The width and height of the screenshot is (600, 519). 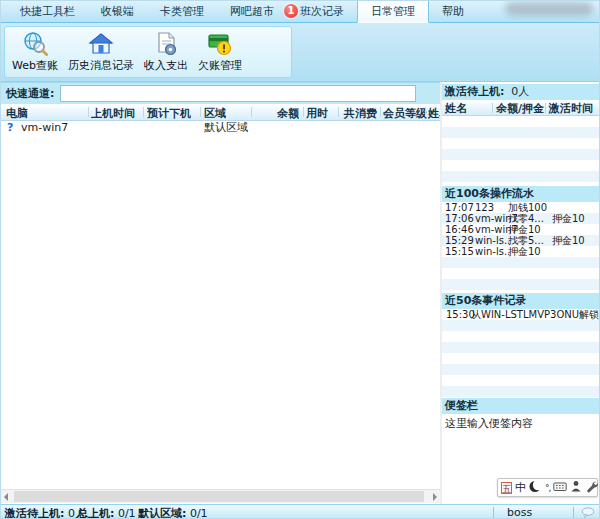 I want to click on col-start-time: 上机时间, so click(x=113, y=114).